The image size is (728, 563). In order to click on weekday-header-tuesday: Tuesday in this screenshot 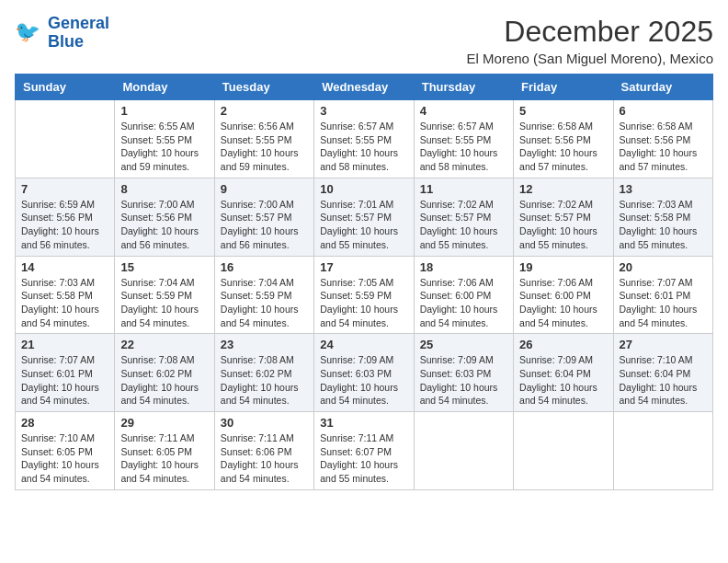, I will do `click(264, 87)`.